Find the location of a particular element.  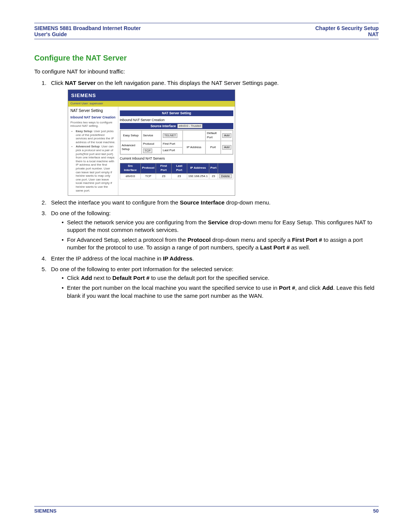

sidebar-desc: Provides two ways to configure inbound N… is located at coordinates (93, 124).